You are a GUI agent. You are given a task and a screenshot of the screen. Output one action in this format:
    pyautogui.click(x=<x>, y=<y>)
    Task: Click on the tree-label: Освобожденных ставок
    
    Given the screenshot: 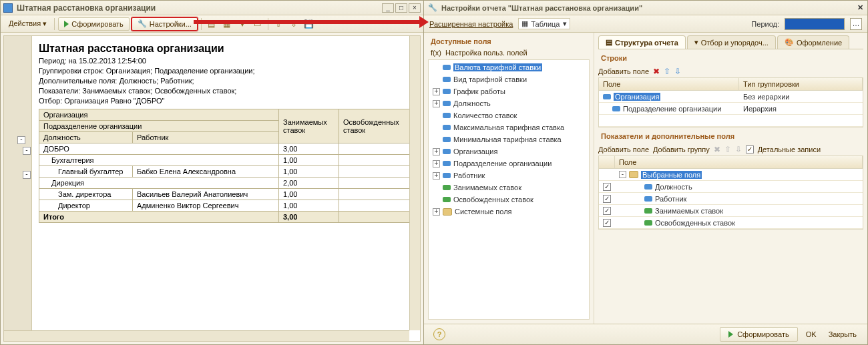 What is the action you would take?
    pyautogui.click(x=493, y=200)
    